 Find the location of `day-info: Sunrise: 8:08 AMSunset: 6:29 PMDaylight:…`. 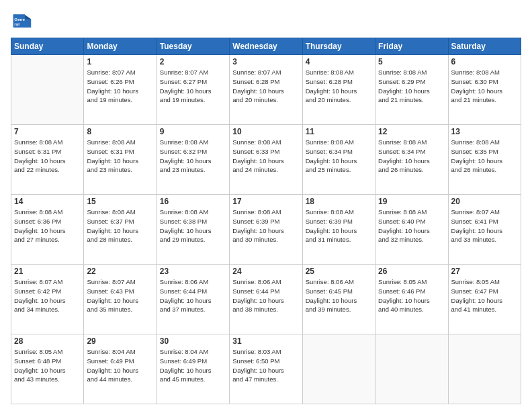

day-info: Sunrise: 8:08 AMSunset: 6:29 PMDaylight:… is located at coordinates (411, 86).